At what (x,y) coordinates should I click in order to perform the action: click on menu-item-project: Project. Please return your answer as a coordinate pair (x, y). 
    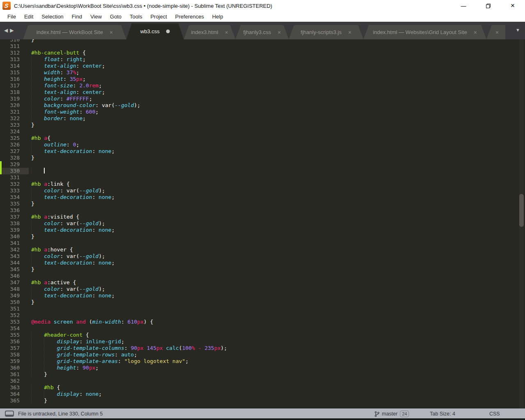
    Looking at the image, I should click on (159, 16).